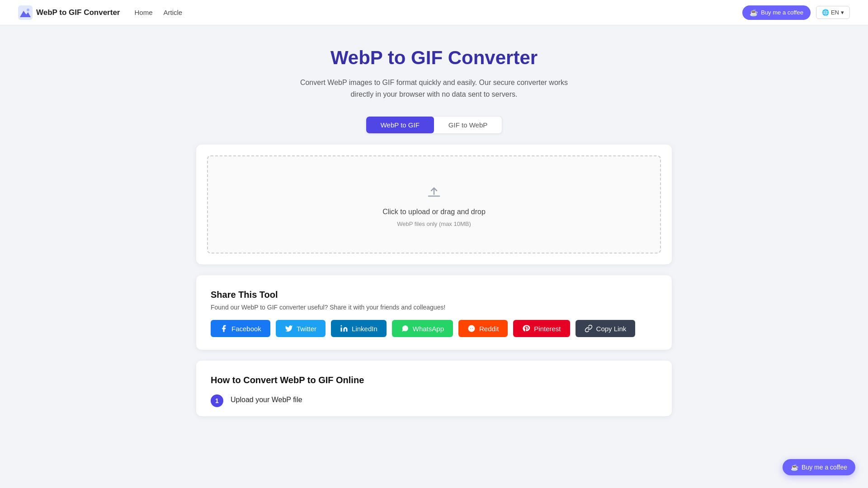 The width and height of the screenshot is (868, 488). Describe the element at coordinates (796, 13) in the screenshot. I see `navbar-right: ☕ Buy me a coffee 🌐 EN ▾` at that location.